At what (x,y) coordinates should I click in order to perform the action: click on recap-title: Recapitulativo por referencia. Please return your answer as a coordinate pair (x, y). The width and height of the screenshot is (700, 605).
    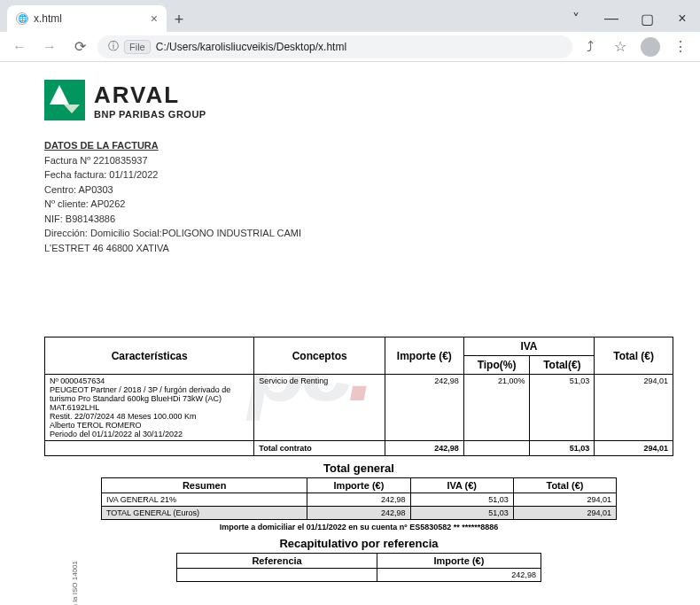
    Looking at the image, I should click on (359, 544).